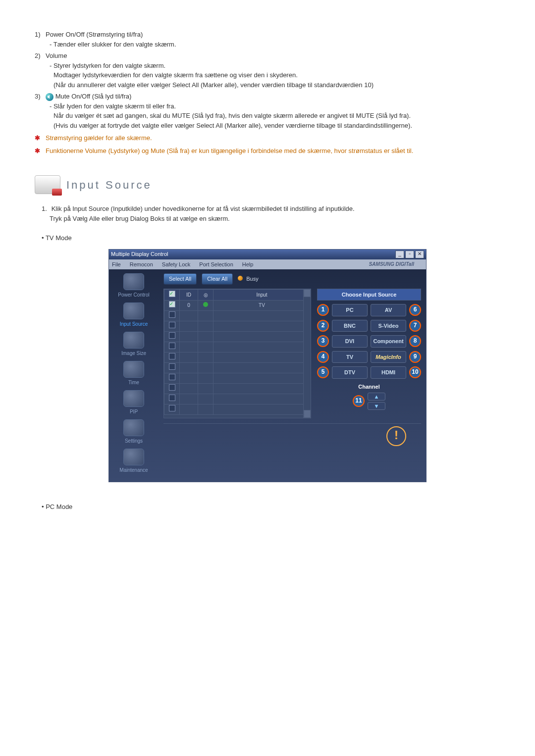 The image size is (535, 756). Describe the element at coordinates (216, 264) in the screenshot. I see `menu-port-selection: Port Selection` at that location.